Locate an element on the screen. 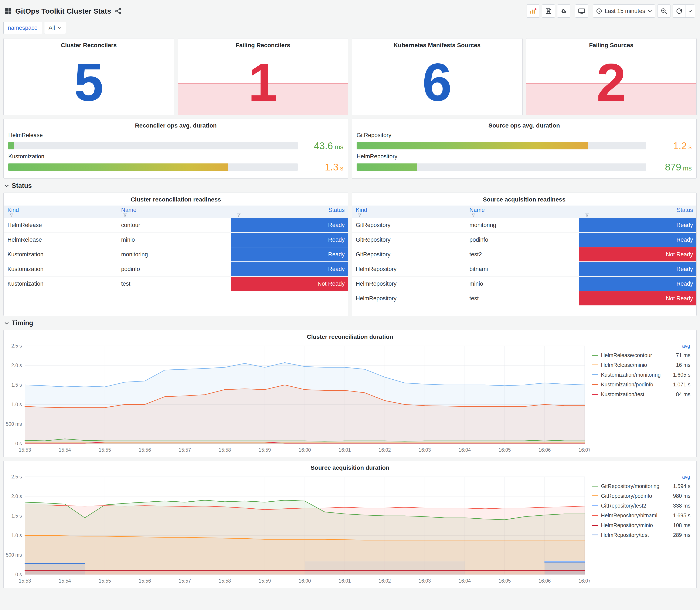  dashboard-settings-button is located at coordinates (564, 11).